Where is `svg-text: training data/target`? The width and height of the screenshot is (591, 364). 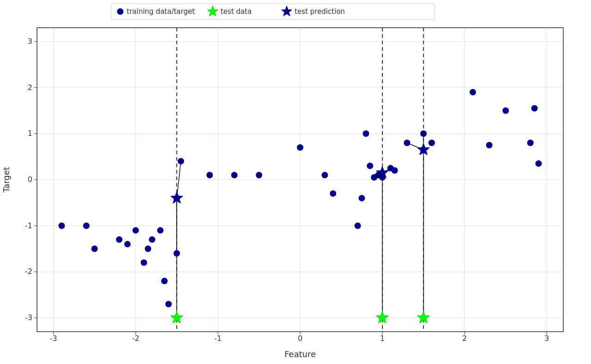
svg-text: training data/target is located at coordinates (161, 12).